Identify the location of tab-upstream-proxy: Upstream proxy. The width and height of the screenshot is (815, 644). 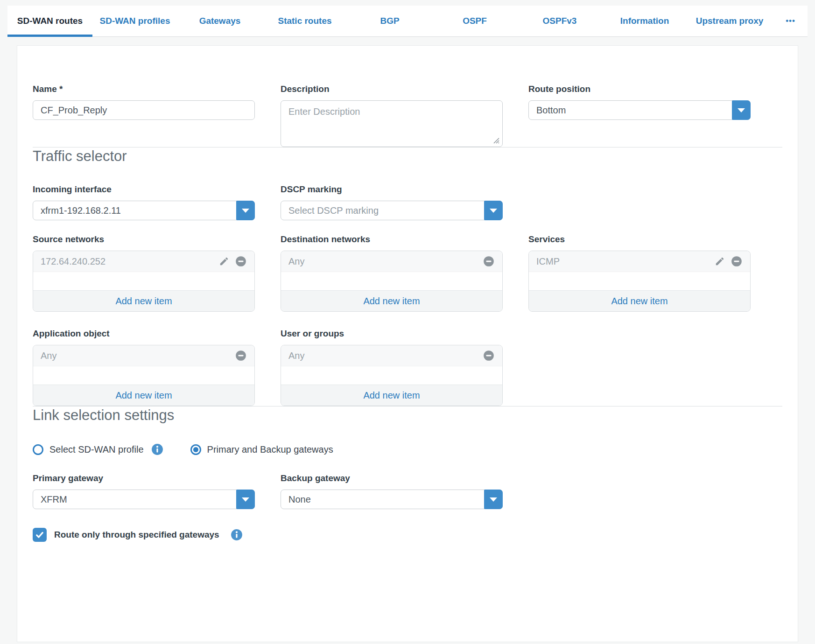
(730, 21).